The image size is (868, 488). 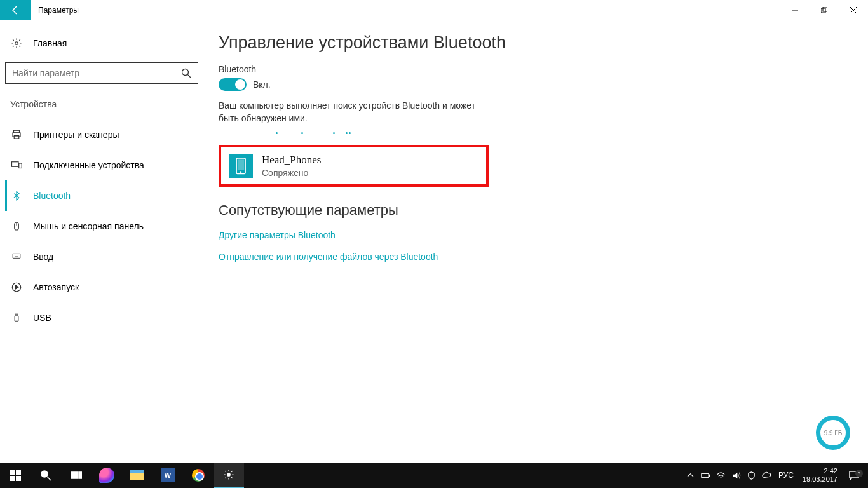 I want to click on language-indicator: РУС, so click(x=786, y=475).